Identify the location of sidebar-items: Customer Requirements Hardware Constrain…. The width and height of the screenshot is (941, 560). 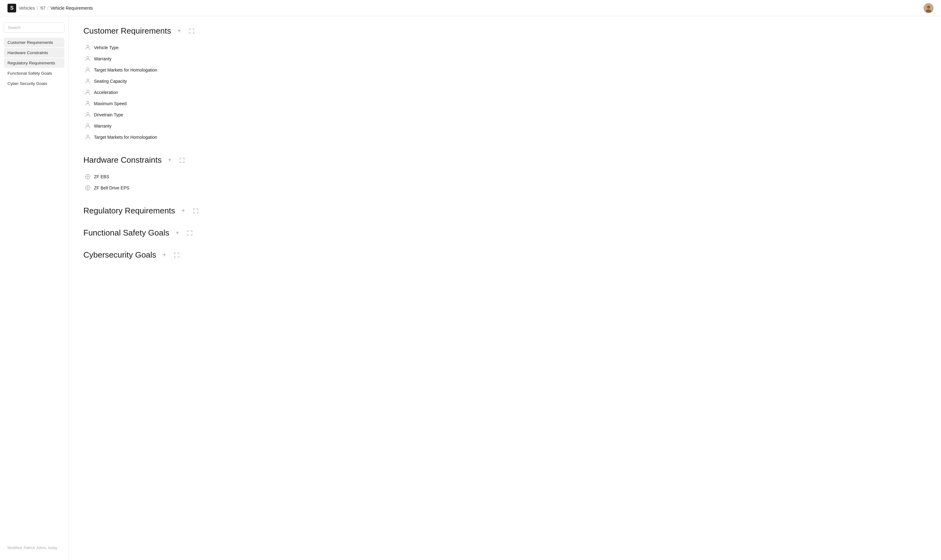
(34, 289).